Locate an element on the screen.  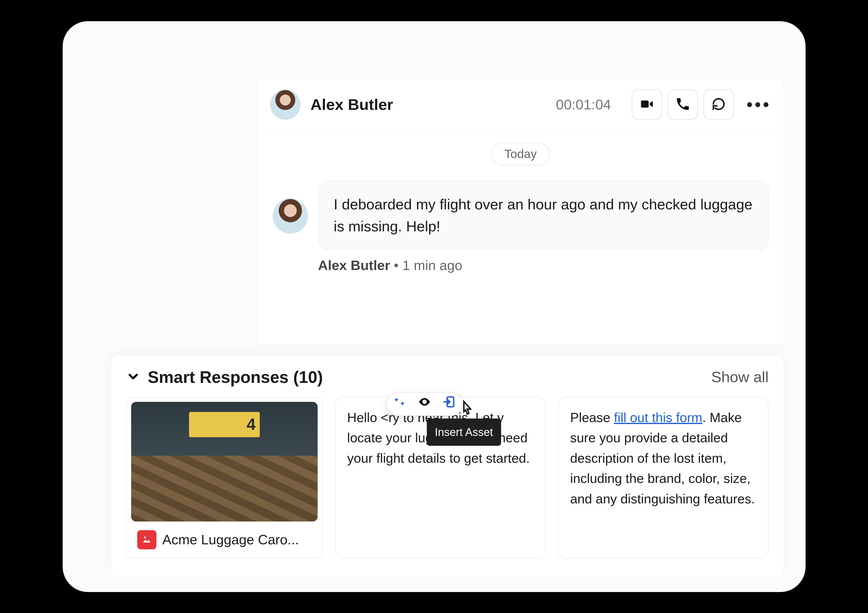
call-timer: 00:01:04 is located at coordinates (584, 104).